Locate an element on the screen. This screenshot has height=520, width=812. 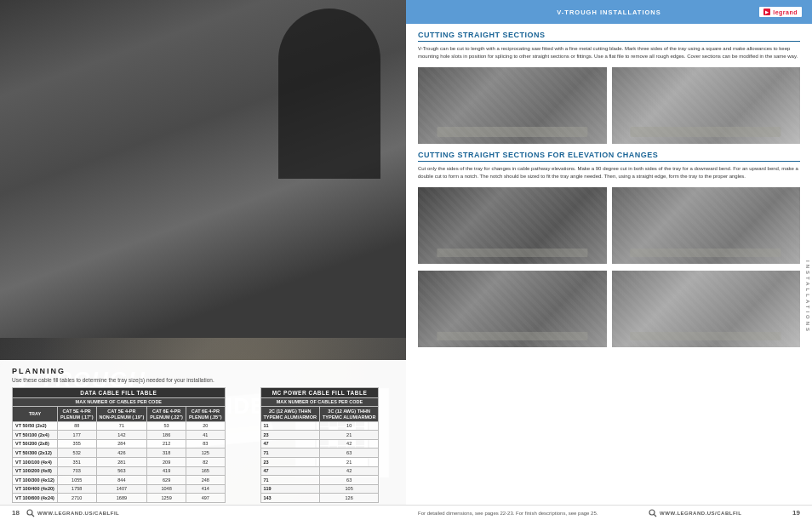
table-cell: 703 is located at coordinates (77, 471).